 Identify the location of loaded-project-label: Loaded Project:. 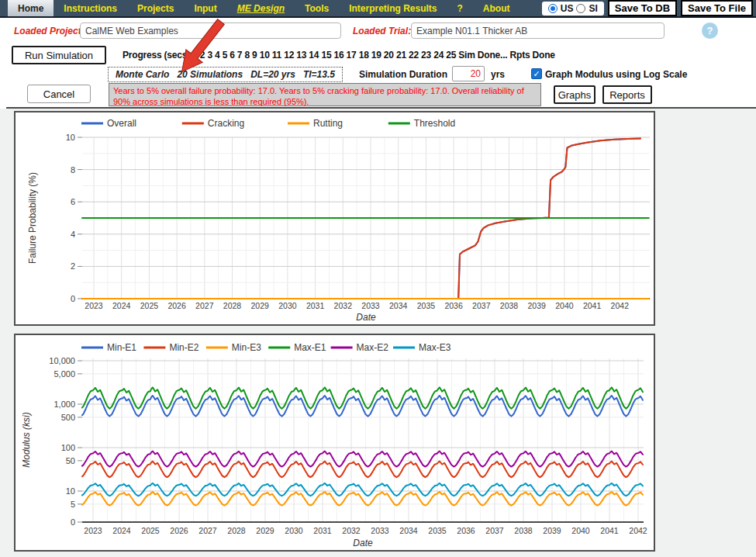
(50, 31).